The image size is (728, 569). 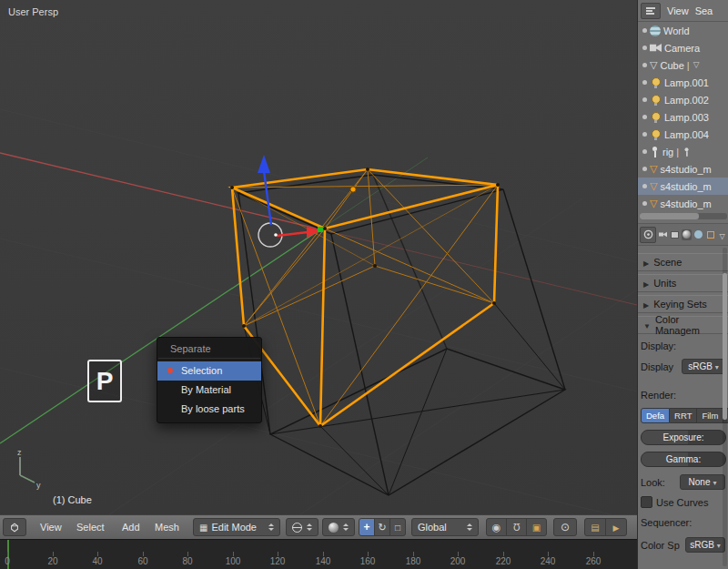 What do you see at coordinates (723, 235) in the screenshot?
I see `tab-data-icon` at bounding box center [723, 235].